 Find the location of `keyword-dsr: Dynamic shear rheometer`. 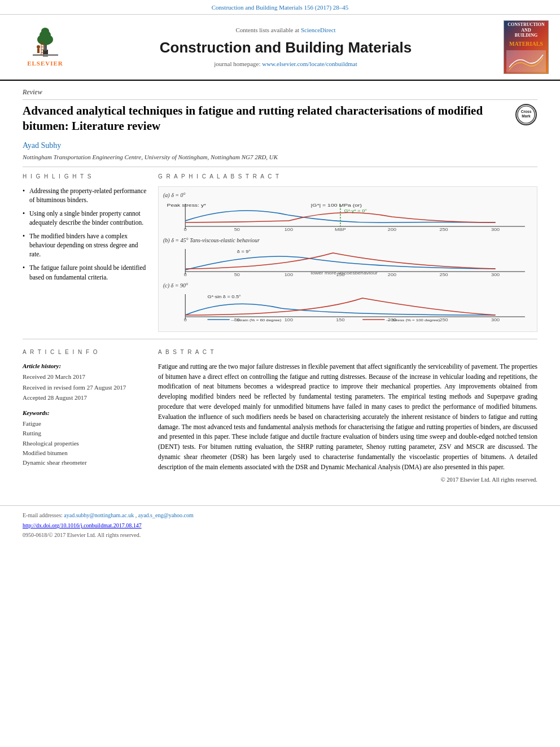

keyword-dsr: Dynamic shear rheometer is located at coordinates (85, 463).